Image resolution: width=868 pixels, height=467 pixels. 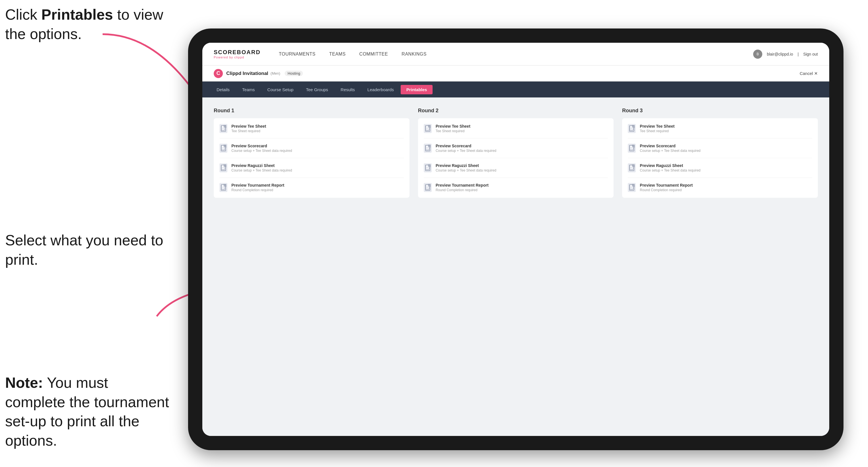 What do you see at coordinates (417, 90) in the screenshot?
I see `tab-printables: Printables` at bounding box center [417, 90].